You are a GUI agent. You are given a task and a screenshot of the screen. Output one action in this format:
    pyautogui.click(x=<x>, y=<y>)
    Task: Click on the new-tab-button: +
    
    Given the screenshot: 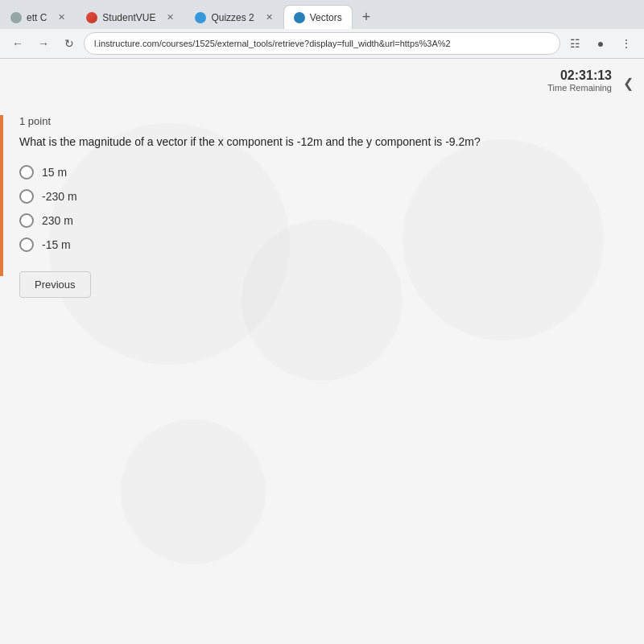 What is the action you would take?
    pyautogui.click(x=367, y=17)
    